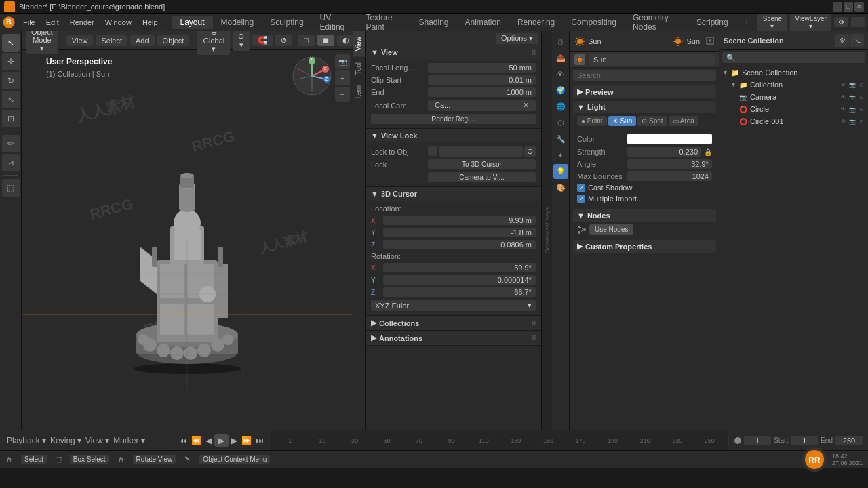 Image resolution: width=868 pixels, height=488 pixels. I want to click on start-frame-input, so click(804, 441).